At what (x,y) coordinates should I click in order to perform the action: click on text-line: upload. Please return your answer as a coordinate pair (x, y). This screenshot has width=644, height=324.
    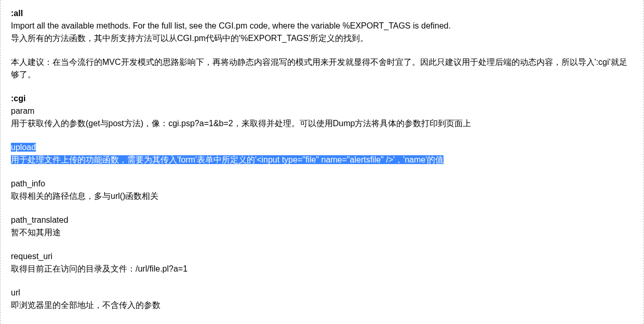
    Looking at the image, I should click on (322, 147).